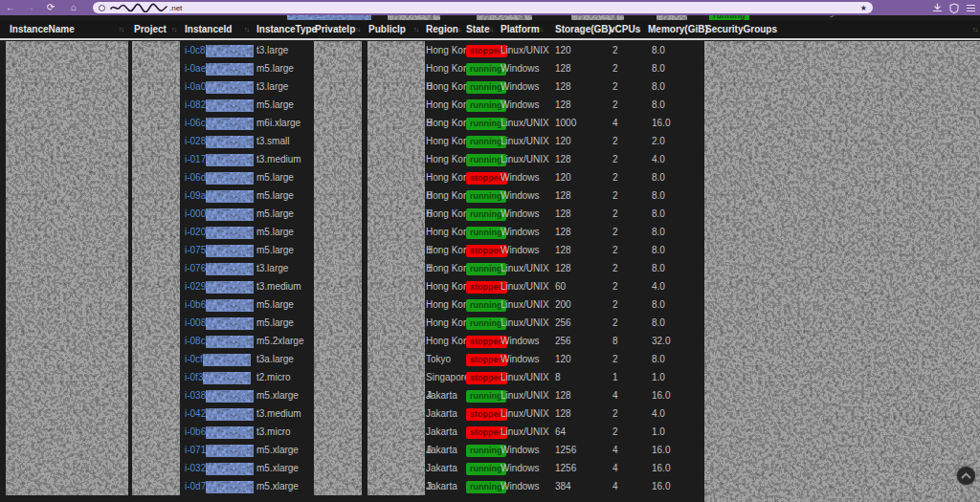  I want to click on reload-icon: ⟳, so click(51, 8).